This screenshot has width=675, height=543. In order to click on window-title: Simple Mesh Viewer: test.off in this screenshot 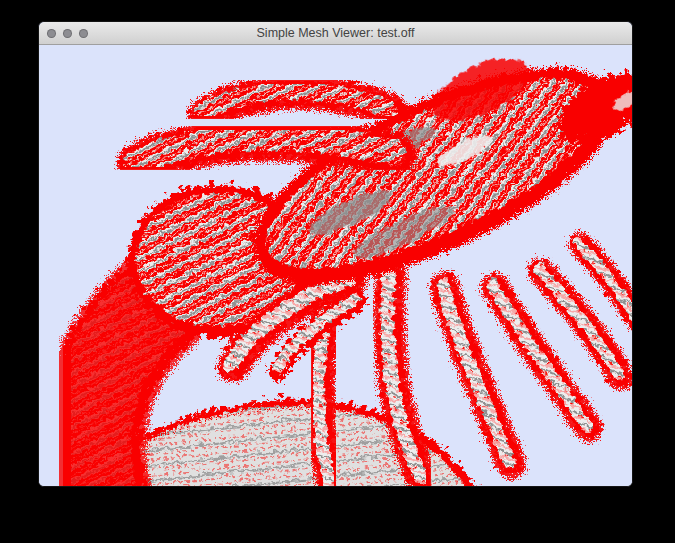, I will do `click(336, 33)`.